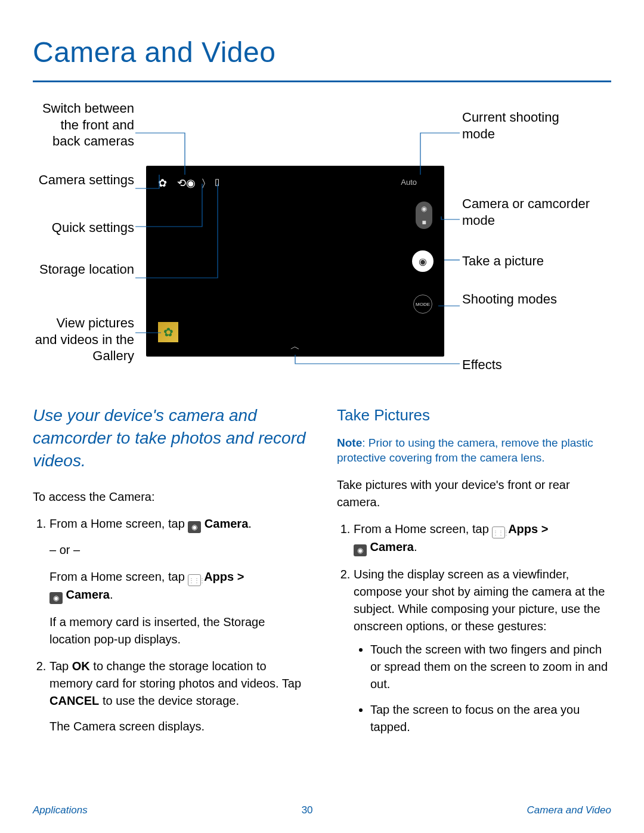 The image size is (644, 833). I want to click on camera-label: Camera, so click(86, 594).